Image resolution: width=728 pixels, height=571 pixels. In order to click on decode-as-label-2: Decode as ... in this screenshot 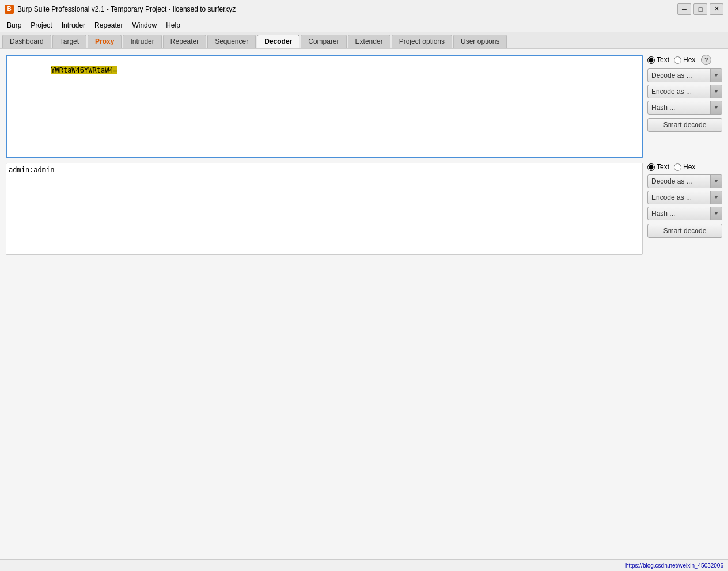, I will do `click(679, 181)`.